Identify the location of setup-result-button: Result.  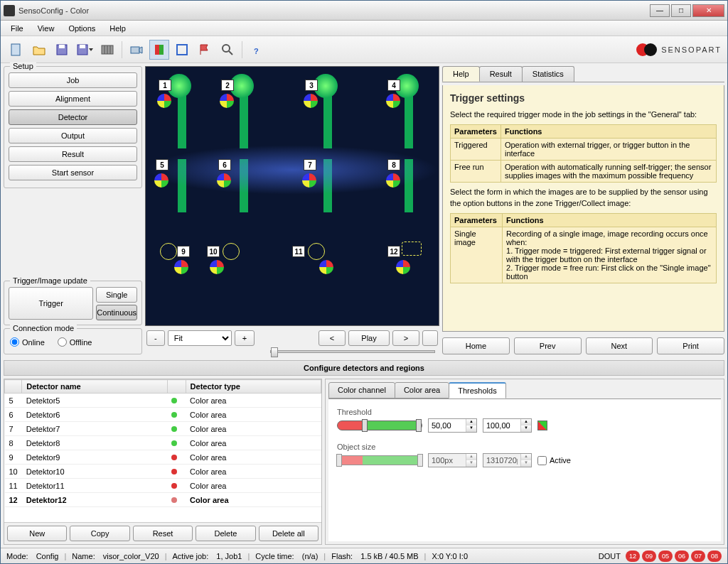
(73, 154).